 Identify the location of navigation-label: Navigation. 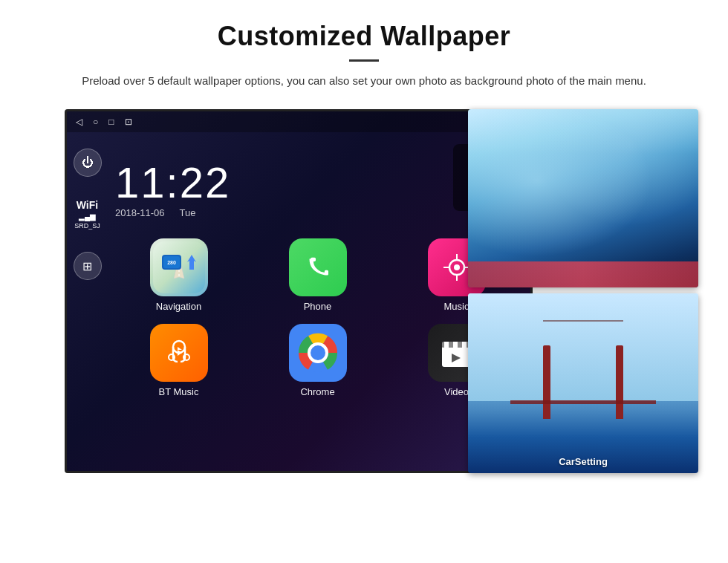
(178, 306).